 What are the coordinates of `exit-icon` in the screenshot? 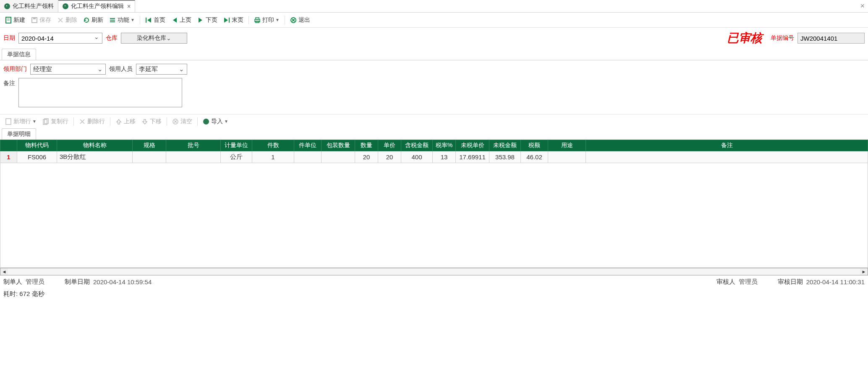 It's located at (293, 20).